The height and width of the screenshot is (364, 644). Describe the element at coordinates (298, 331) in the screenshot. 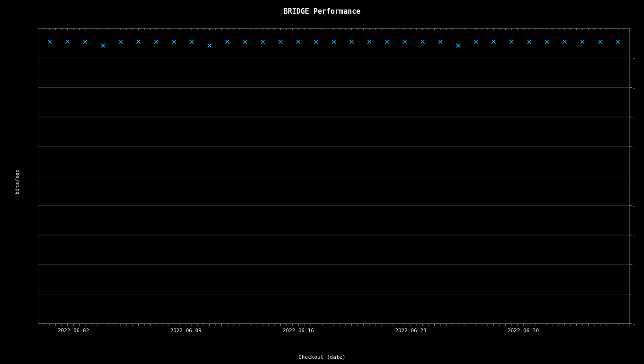

I see `svg-text: 2022-06-16` at that location.